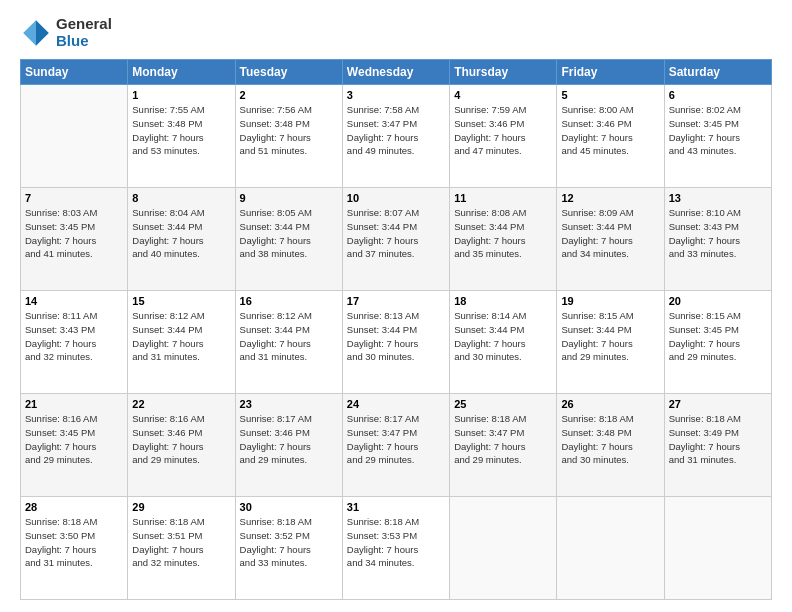  What do you see at coordinates (718, 130) in the screenshot?
I see `cell-content: Sunrise: 8:02 AM Sunset: 3:45 PM Dayligh…` at bounding box center [718, 130].